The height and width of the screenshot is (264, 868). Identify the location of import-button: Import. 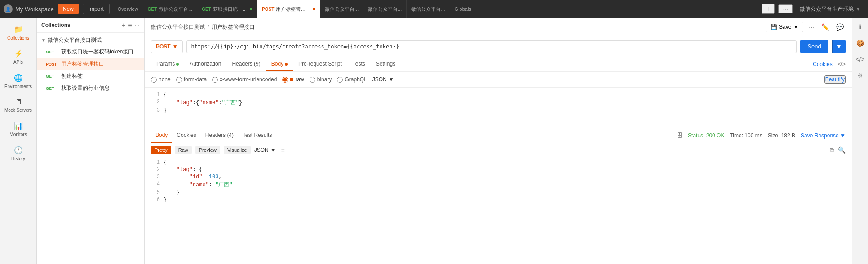
(96, 9).